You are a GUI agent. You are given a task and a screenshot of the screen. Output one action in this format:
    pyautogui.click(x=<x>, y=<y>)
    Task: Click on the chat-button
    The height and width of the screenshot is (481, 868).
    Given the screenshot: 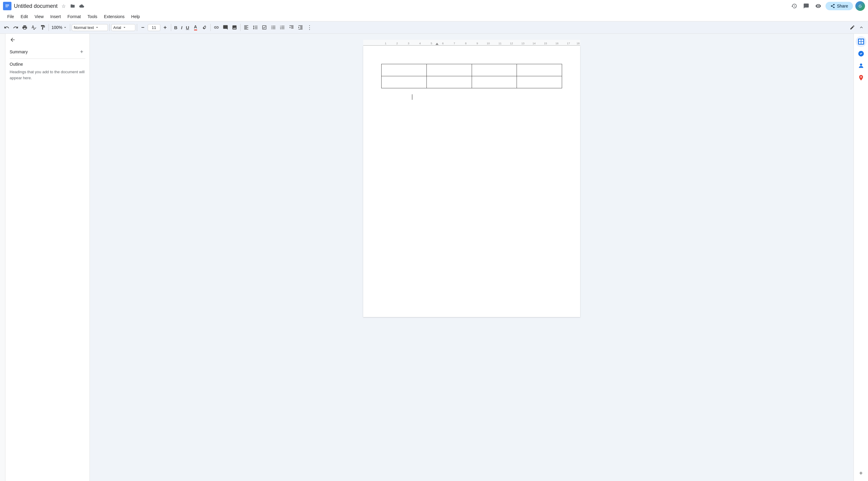 What is the action you would take?
    pyautogui.click(x=806, y=6)
    